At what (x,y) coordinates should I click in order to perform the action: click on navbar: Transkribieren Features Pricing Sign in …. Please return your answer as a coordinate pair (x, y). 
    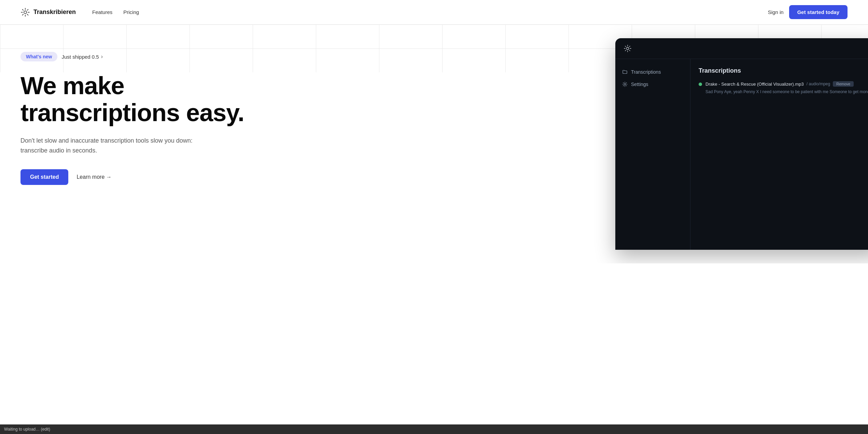
    Looking at the image, I should click on (434, 12).